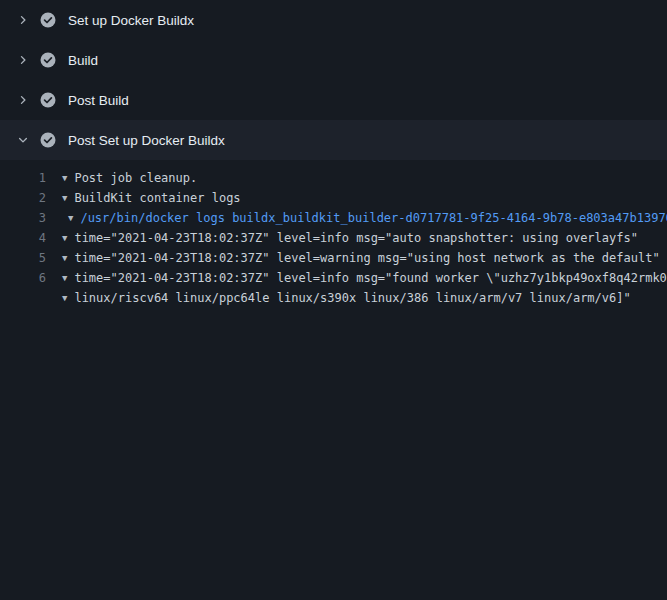  What do you see at coordinates (23, 218) in the screenshot?
I see `line-number: 3` at bounding box center [23, 218].